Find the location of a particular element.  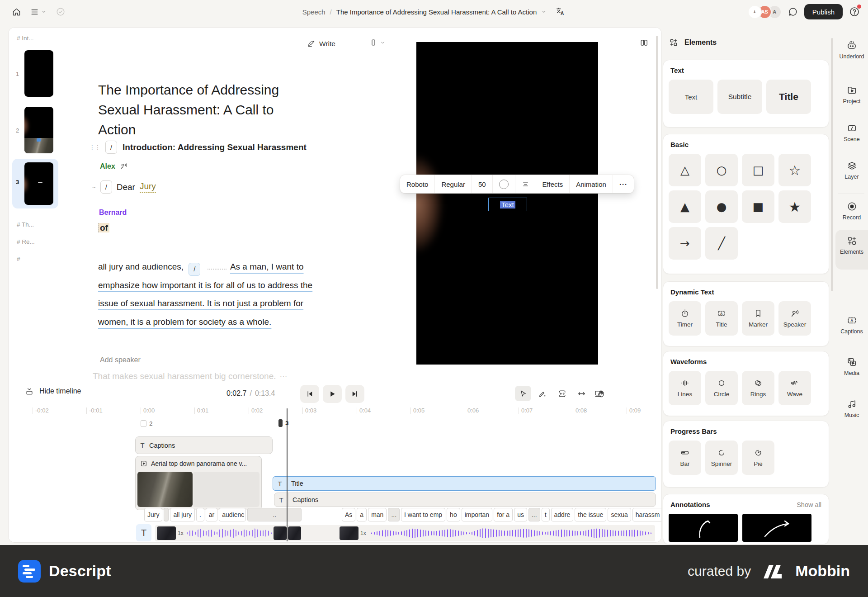

color-swatch is located at coordinates (504, 184).